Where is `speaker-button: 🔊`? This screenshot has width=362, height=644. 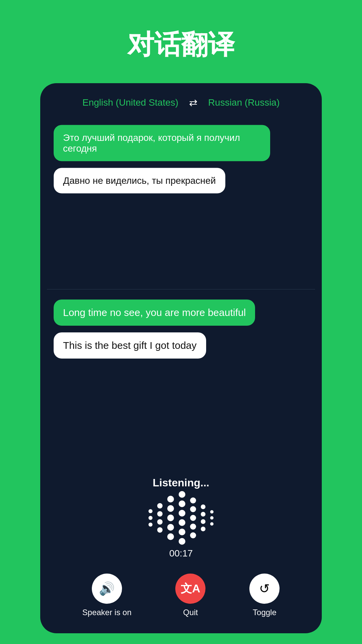
speaker-button: 🔊 is located at coordinates (107, 589).